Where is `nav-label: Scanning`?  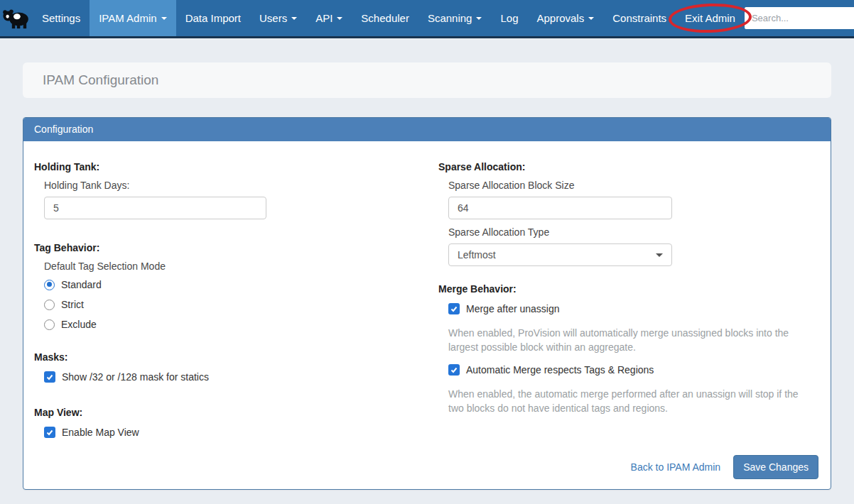
nav-label: Scanning is located at coordinates (450, 18).